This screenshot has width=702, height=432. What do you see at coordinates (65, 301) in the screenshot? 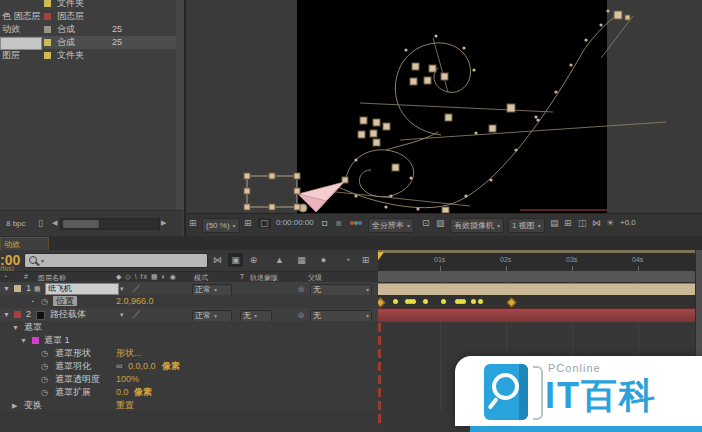
I see `property-name-selected: 位置` at bounding box center [65, 301].